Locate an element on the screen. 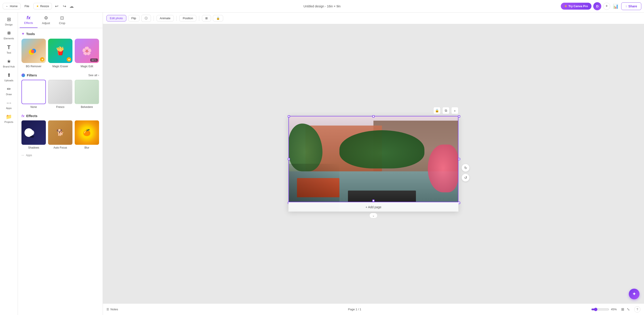  magic-edit-label: Magic Edit is located at coordinates (87, 66).